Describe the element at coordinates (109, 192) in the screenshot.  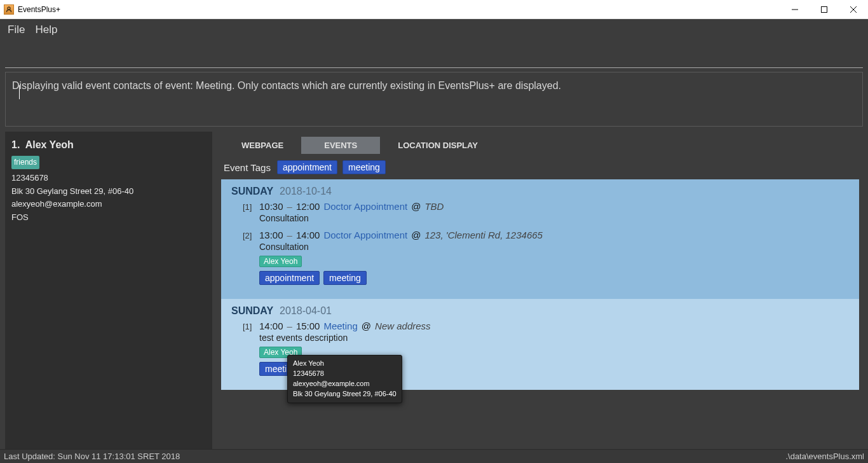
I see `contact-address: Blk 30 Geylang Street 29, #06-40` at that location.